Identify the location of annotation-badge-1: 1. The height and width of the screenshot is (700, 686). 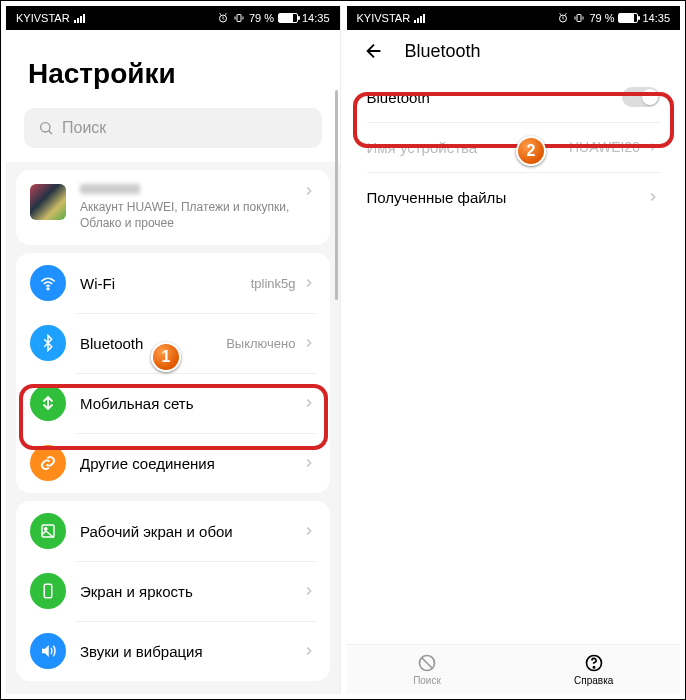
(166, 357).